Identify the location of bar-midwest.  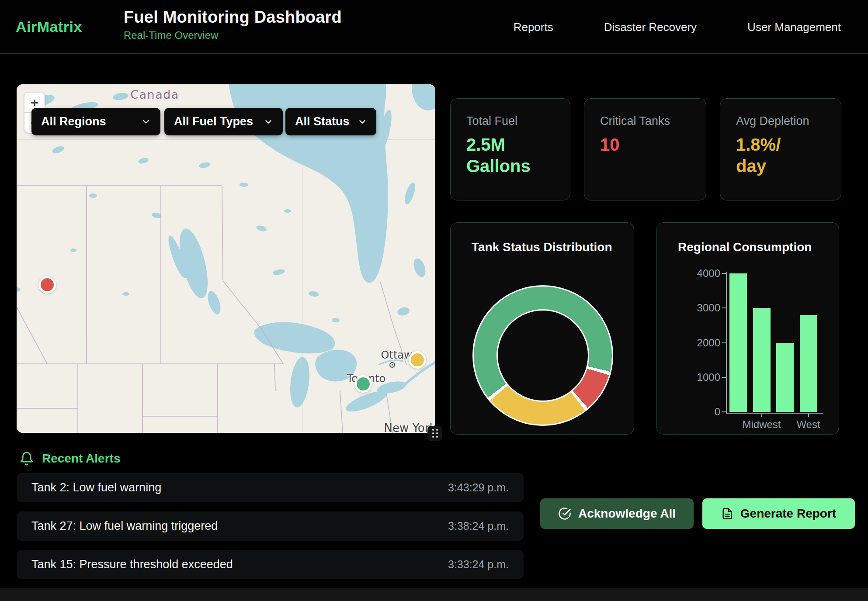
(762, 360).